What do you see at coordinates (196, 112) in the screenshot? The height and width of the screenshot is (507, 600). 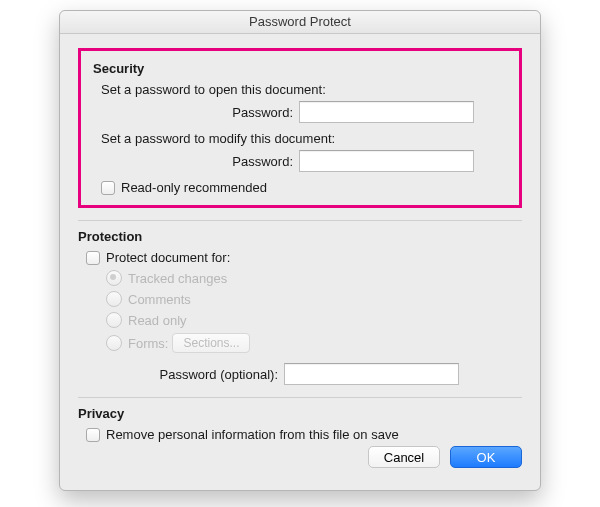 I see `open-password-label: Password:` at bounding box center [196, 112].